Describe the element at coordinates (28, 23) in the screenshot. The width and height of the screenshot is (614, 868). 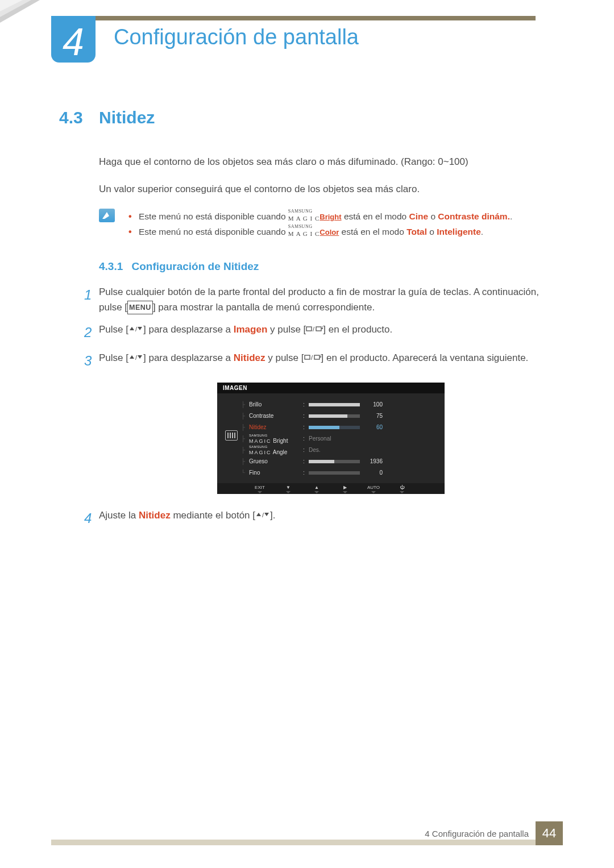
I see `corner-decoration` at that location.